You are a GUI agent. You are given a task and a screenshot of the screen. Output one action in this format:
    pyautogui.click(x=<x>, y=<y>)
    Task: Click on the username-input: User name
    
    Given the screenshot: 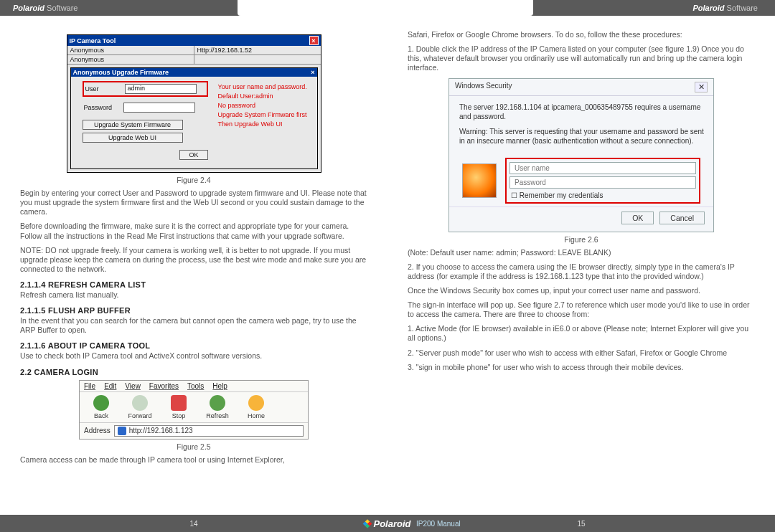 What is the action you would take?
    pyautogui.click(x=603, y=168)
    